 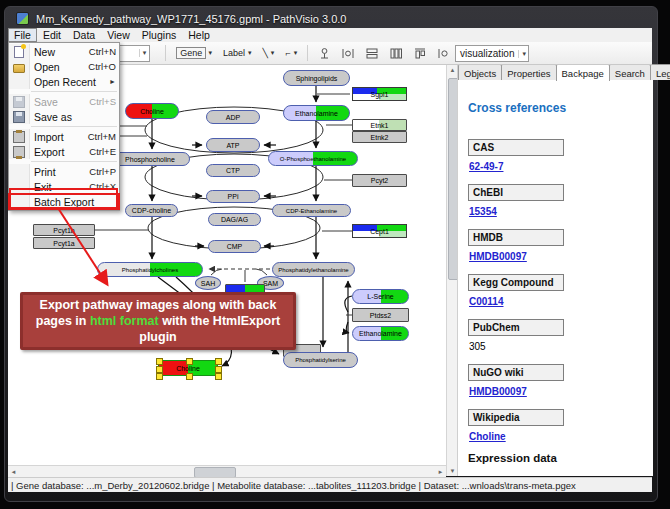 I want to click on node-etnk1: Etnk1, so click(x=380, y=125).